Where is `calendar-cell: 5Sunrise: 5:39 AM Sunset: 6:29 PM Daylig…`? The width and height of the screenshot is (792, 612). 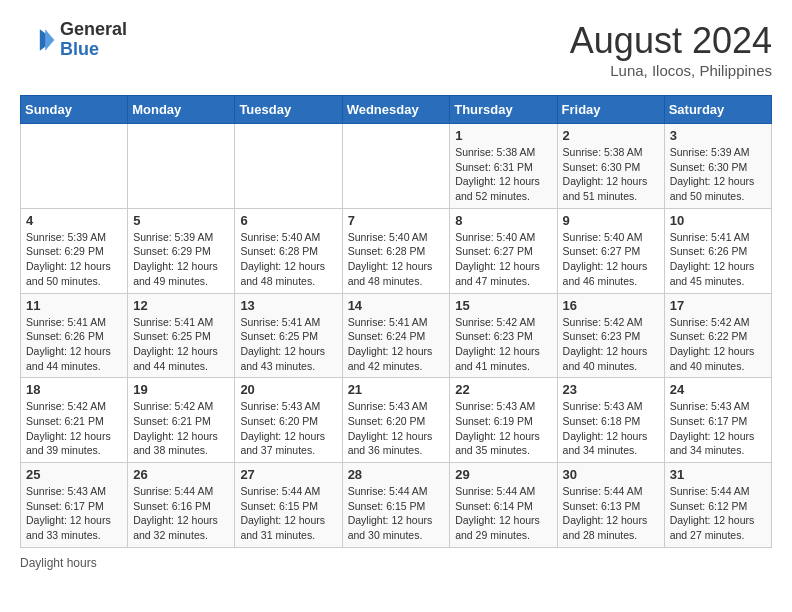
calendar-cell: 5Sunrise: 5:39 AM Sunset: 6:29 PM Daylig… is located at coordinates (182, 250).